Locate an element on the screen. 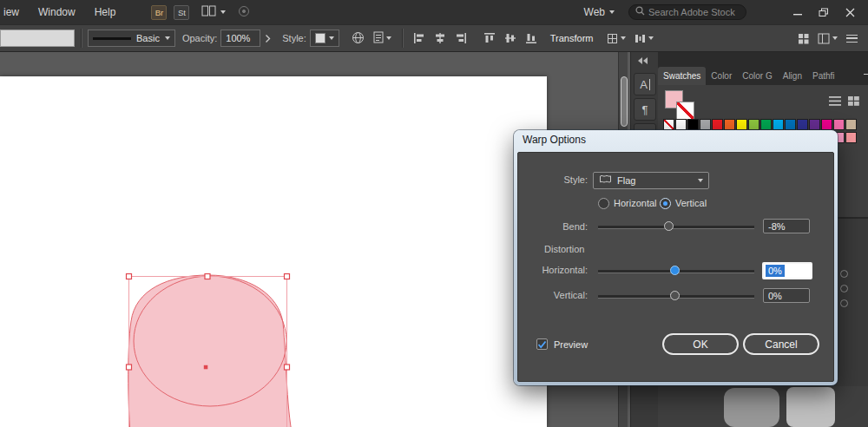 The width and height of the screenshot is (868, 427). warp-style-dropdown: Flag is located at coordinates (651, 181).